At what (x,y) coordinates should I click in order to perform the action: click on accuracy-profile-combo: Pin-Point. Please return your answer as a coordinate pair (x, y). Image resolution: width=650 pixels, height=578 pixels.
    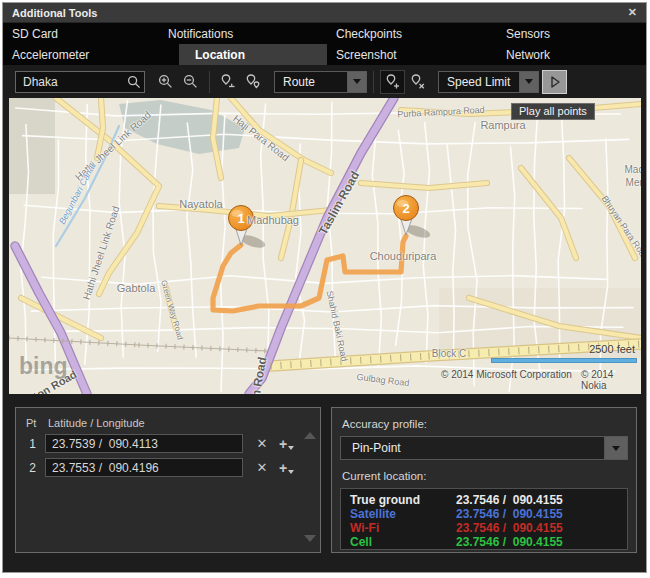
    Looking at the image, I should click on (484, 448).